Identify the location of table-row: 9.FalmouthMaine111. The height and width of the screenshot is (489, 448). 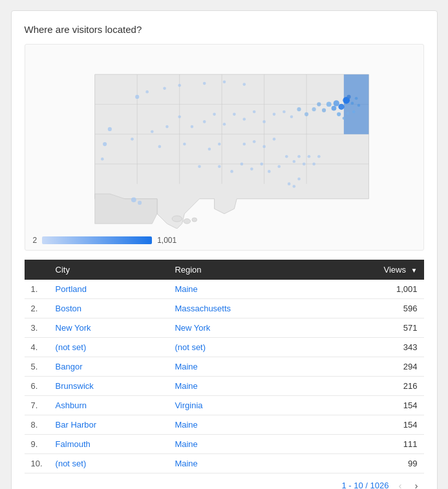
(224, 444).